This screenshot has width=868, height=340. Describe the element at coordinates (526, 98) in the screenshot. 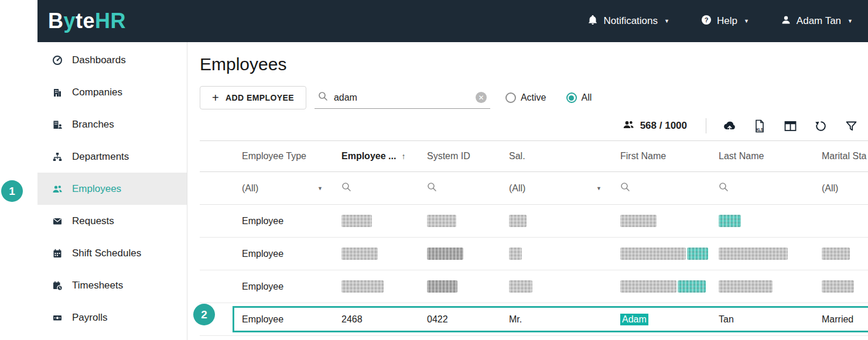

I see `radio-active: Active` at that location.